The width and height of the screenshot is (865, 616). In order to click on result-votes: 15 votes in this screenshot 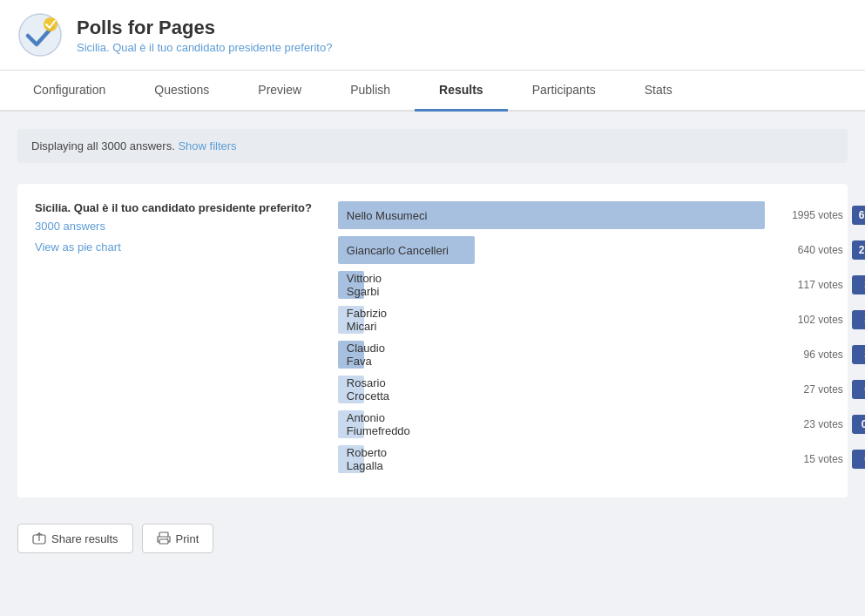, I will do `click(808, 459)`.